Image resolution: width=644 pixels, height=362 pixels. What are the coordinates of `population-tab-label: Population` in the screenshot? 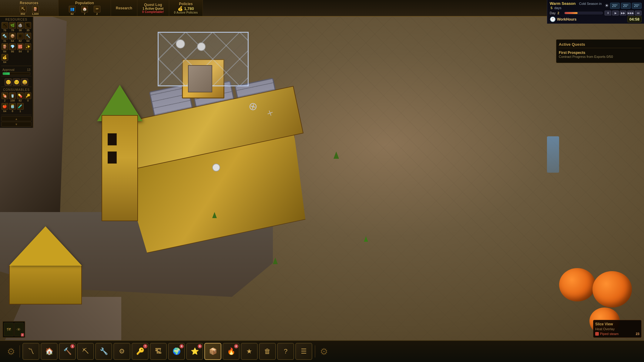 It's located at (85, 3).